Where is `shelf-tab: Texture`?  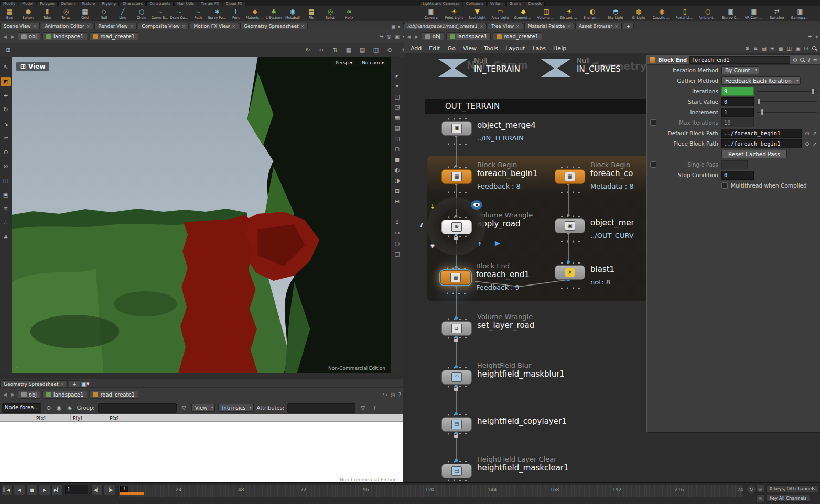 shelf-tab: Texture is located at coordinates (89, 3).